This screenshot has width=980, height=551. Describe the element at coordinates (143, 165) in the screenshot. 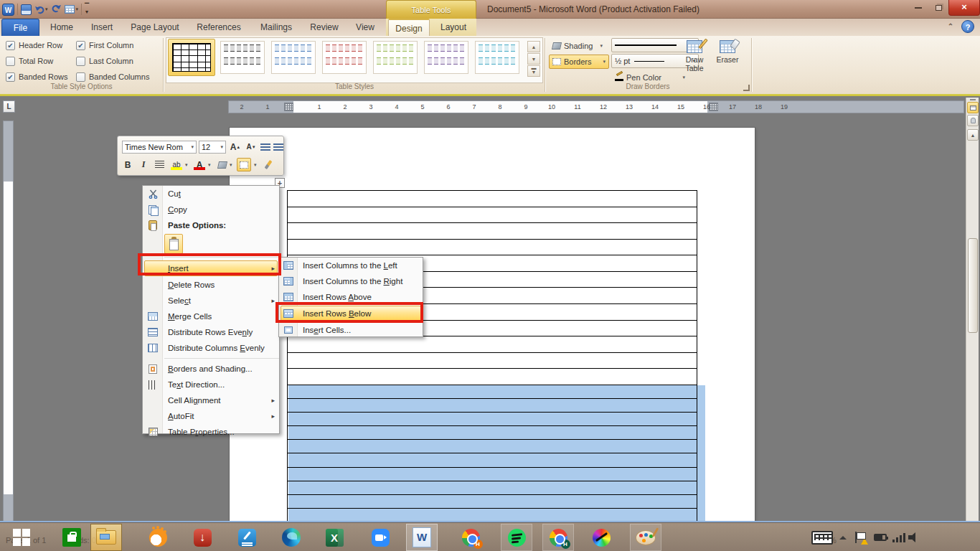

I see `italic-button: I` at that location.